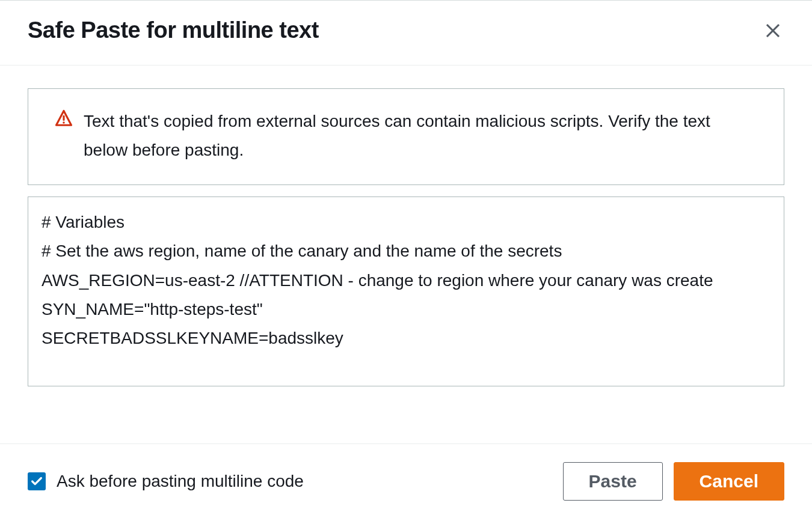 Image resolution: width=812 pixels, height=515 pixels. I want to click on paste-button: Paste, so click(613, 481).